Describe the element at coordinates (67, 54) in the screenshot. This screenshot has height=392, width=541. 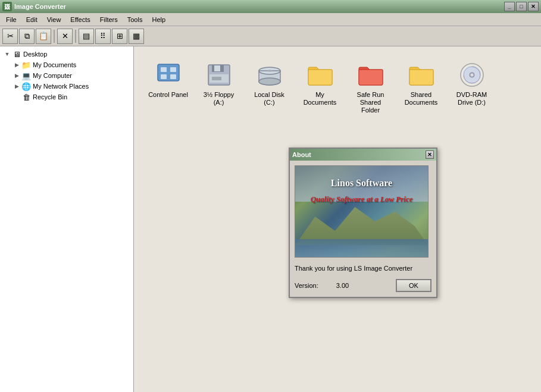
I see `tree-desktop: ▼ 🖥 Desktop` at that location.